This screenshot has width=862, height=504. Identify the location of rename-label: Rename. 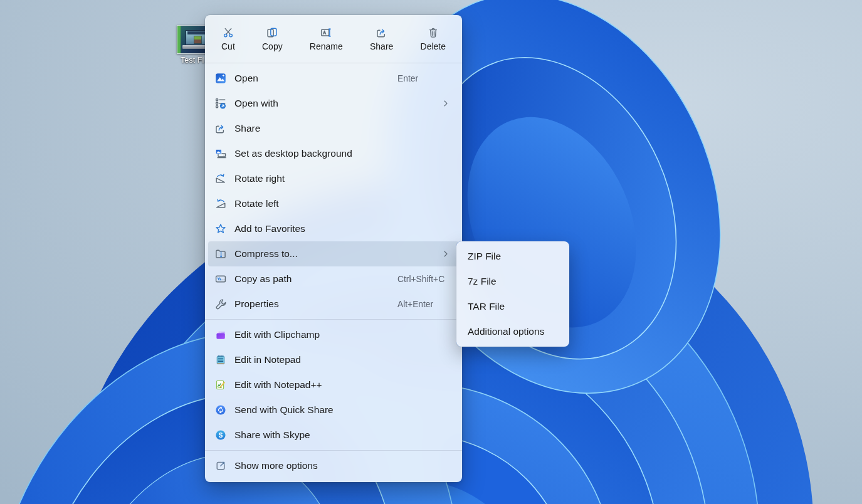
(326, 46).